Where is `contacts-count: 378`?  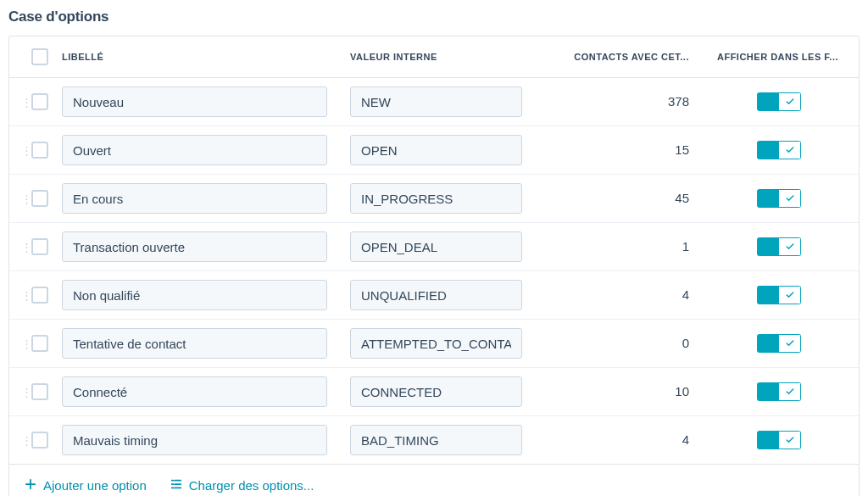 contacts-count: 378 is located at coordinates (678, 102).